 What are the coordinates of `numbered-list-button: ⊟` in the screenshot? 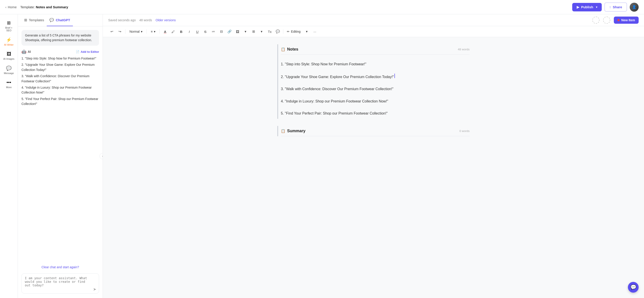 It's located at (222, 32).